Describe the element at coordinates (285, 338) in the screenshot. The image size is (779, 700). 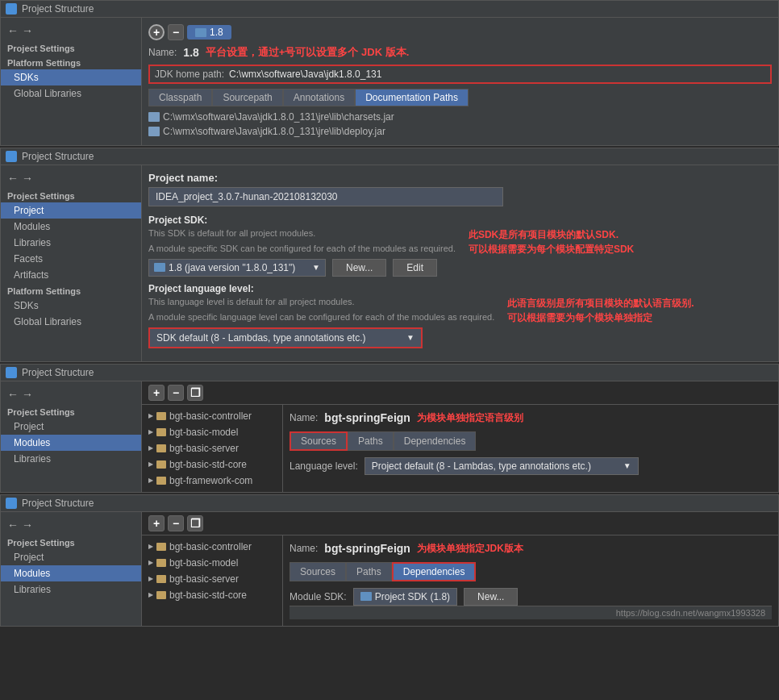
I see `lang-dropdown2: SDK default (8 - Lambdas, type annotatio…` at that location.